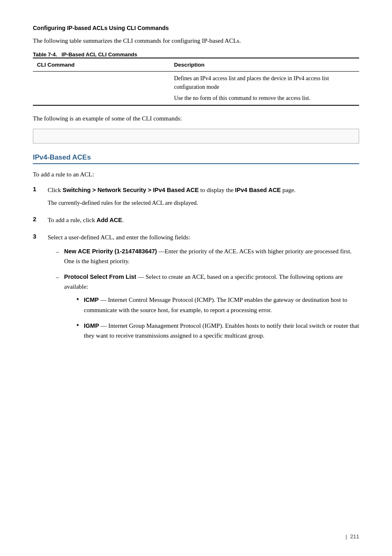 The width and height of the screenshot is (392, 556). I want to click on step-3-main: Select a user-defined ACL, and enter the…, so click(119, 237).